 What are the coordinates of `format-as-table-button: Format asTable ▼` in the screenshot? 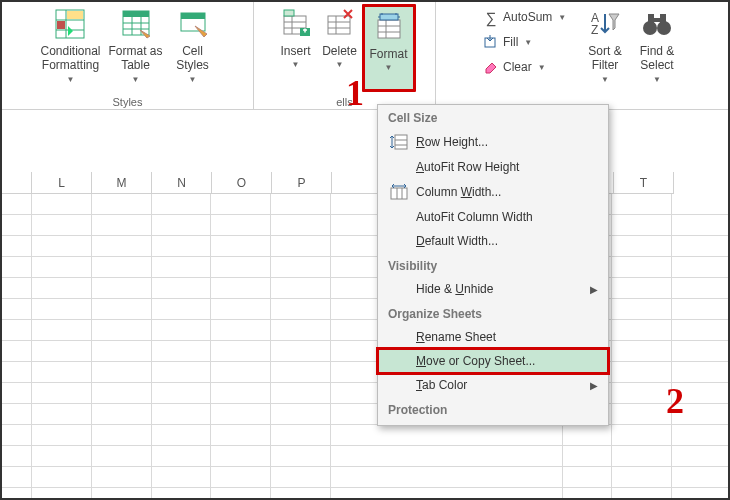 It's located at (136, 48).